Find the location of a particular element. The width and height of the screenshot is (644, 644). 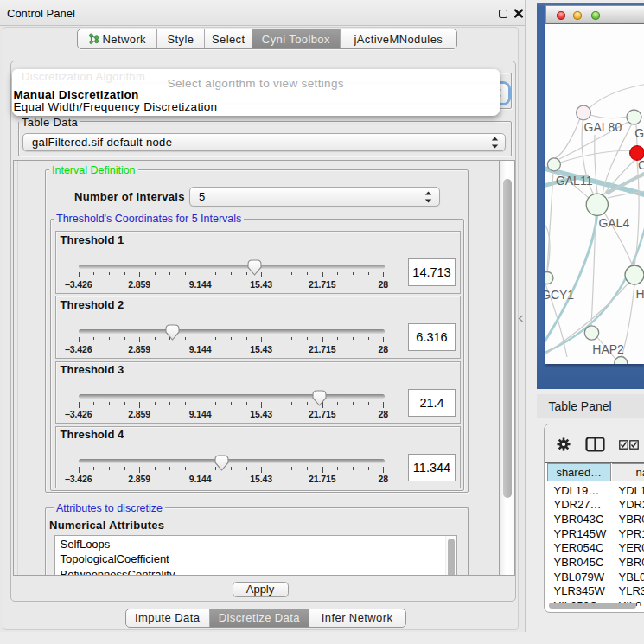

svg-text: GAL11 is located at coordinates (574, 180).